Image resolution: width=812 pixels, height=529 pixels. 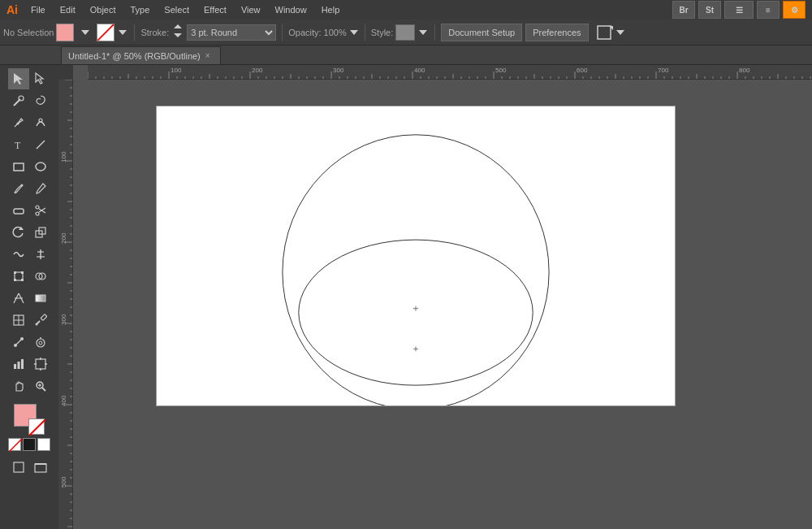 What do you see at coordinates (794, 10) in the screenshot?
I see `search-icon: ⚙` at bounding box center [794, 10].